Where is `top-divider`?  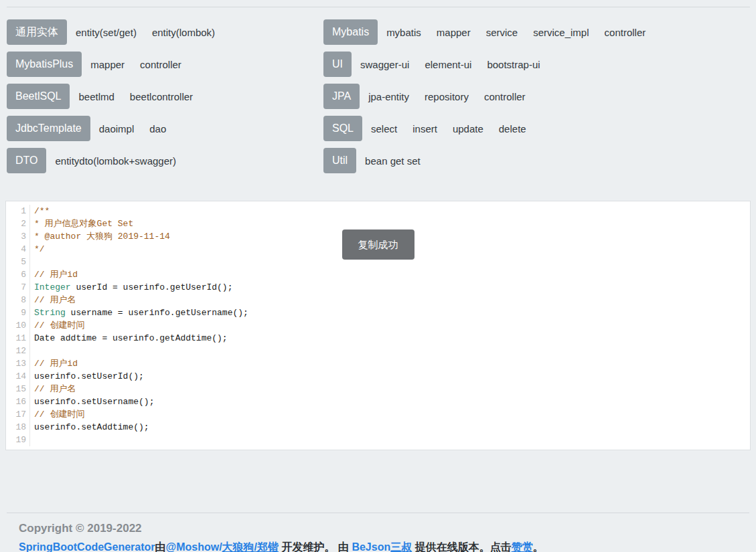 top-divider is located at coordinates (378, 4).